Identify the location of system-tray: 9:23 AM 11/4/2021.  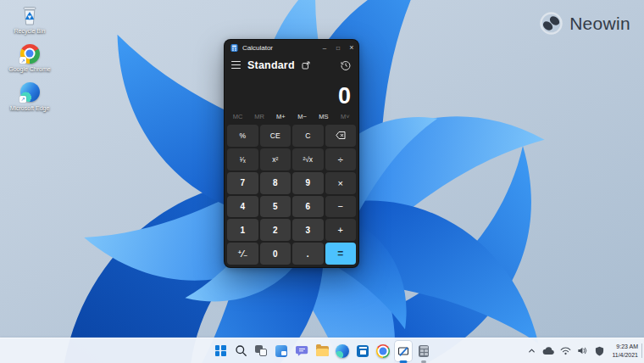
(581, 351).